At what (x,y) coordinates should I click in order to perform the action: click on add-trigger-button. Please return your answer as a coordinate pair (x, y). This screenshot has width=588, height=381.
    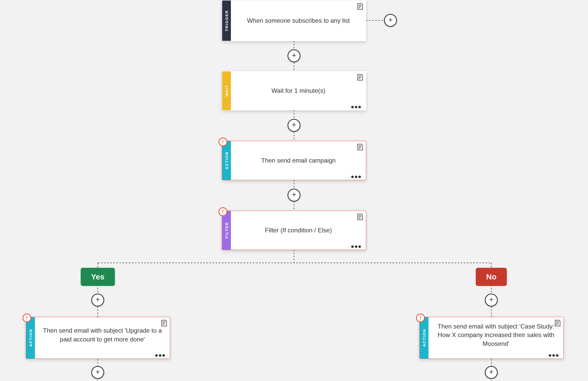
    Looking at the image, I should click on (390, 20).